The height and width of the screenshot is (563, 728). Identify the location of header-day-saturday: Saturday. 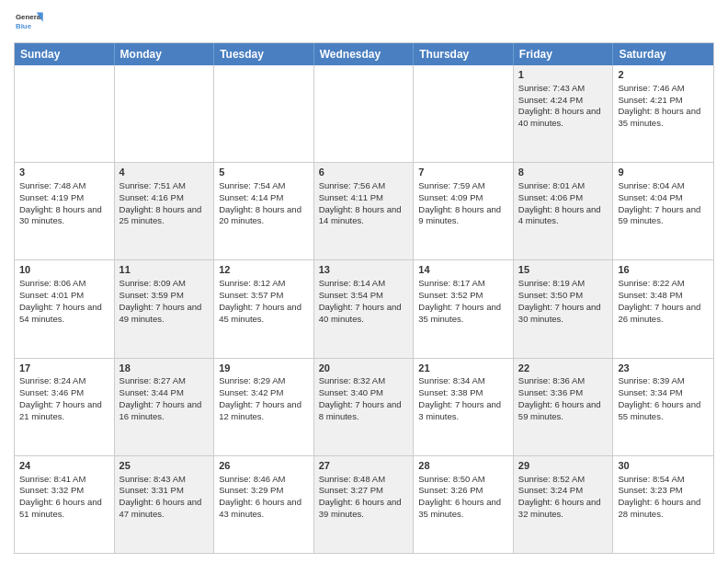
(664, 54).